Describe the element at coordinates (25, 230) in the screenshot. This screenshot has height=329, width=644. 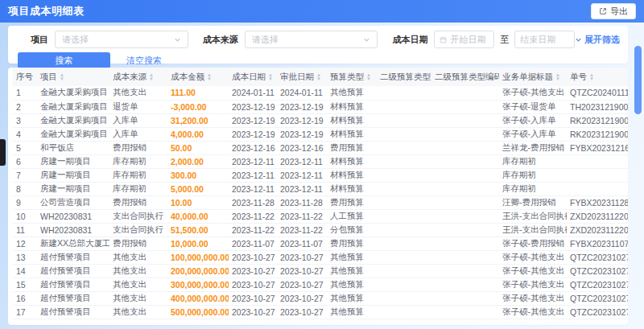
I see `cell-0: 11` at that location.